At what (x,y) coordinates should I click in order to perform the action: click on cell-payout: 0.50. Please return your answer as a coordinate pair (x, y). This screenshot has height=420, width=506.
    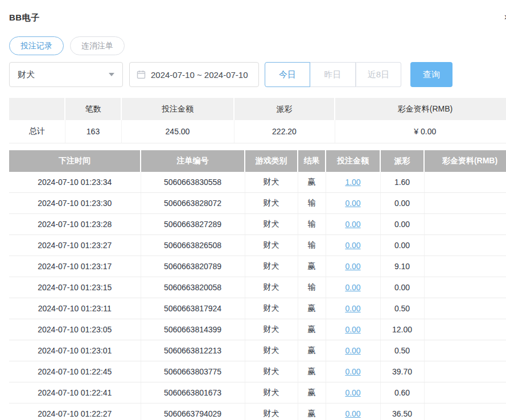
    Looking at the image, I should click on (402, 308).